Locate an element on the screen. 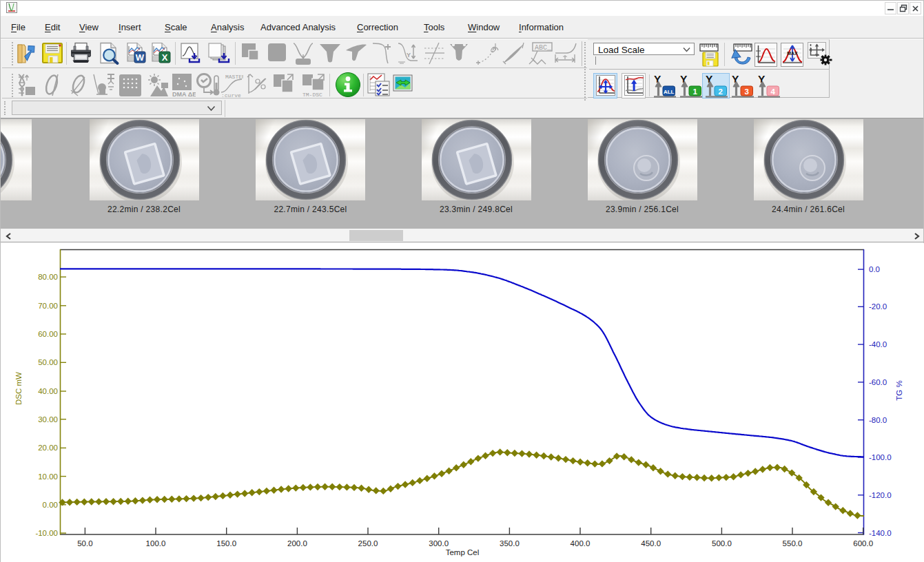 The height and width of the screenshot is (562, 924). svg-text: DMA ΔE is located at coordinates (184, 94).